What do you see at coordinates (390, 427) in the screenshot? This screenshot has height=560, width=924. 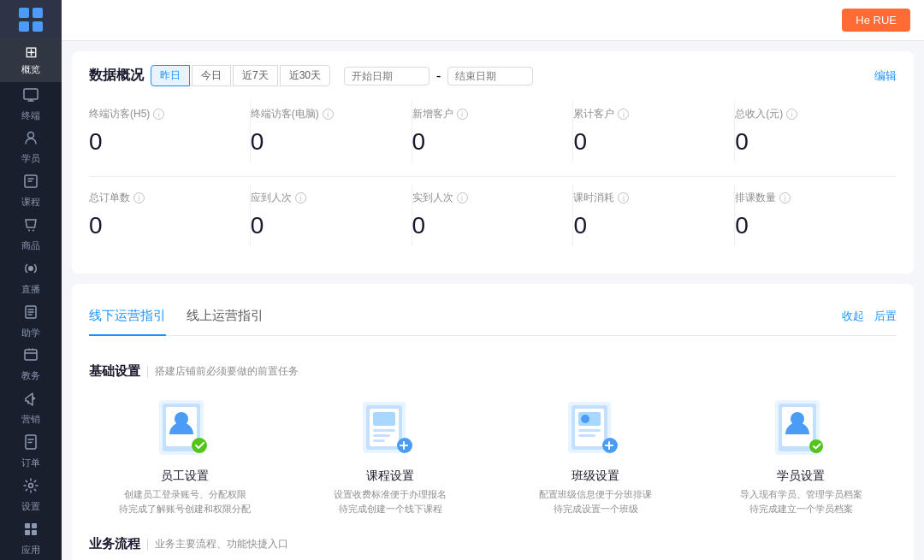 I see `course-setup-icon` at bounding box center [390, 427].